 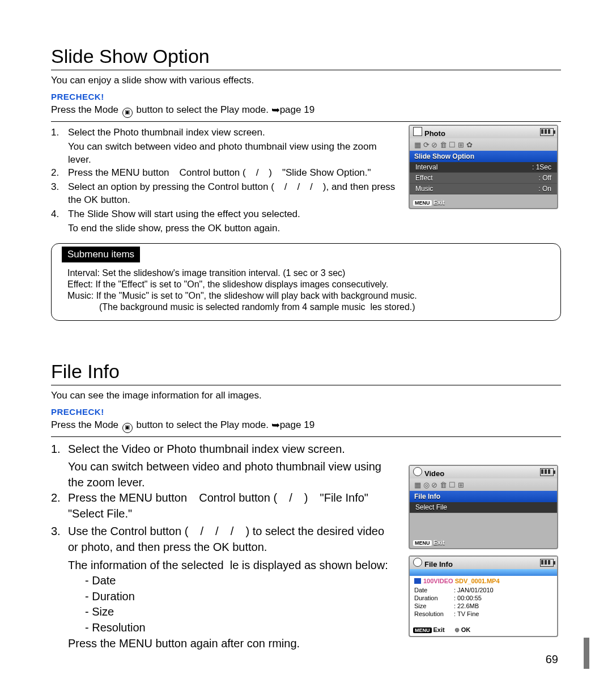 I want to click on menu-exit-ok: MENUExit ⊕ OK, so click(x=442, y=630).